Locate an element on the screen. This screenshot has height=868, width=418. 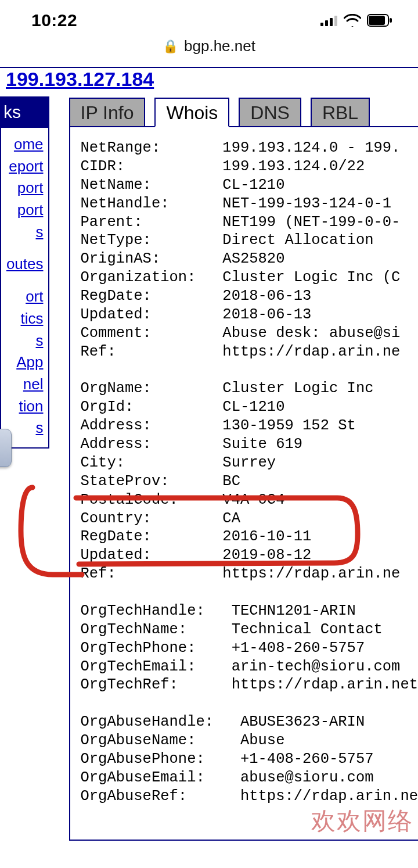
sidebar-item: outes is located at coordinates (23, 264).